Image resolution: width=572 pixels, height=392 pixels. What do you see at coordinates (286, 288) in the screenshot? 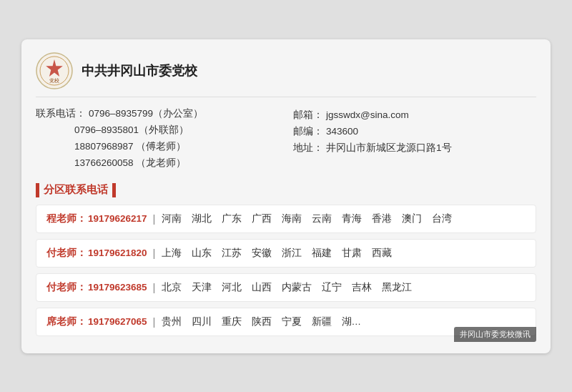
I see `region-row-2: 付老师： 19179623685 | 北京 天津 河北 山西 内蒙古 辽宁 吉林…` at bounding box center [286, 288].